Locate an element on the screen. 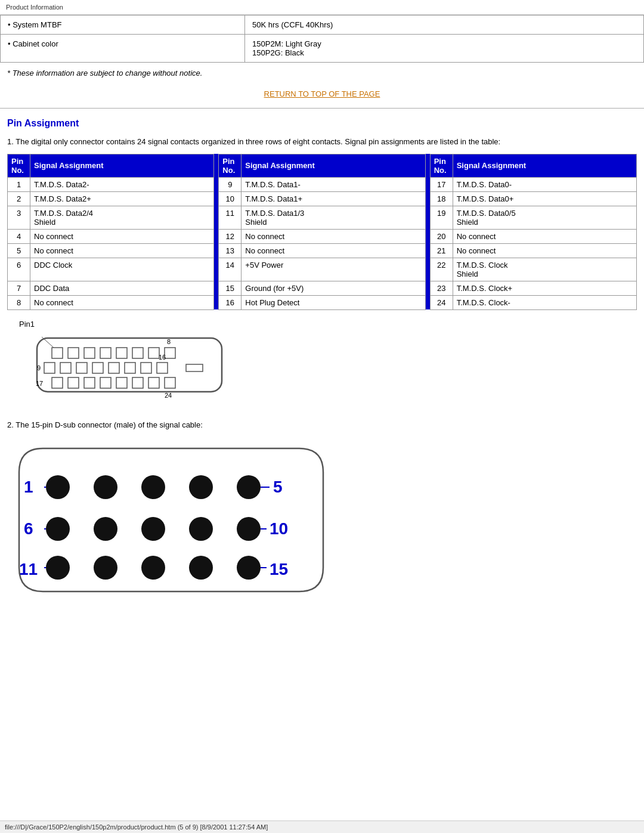  pin-num: 2 is located at coordinates (19, 199).